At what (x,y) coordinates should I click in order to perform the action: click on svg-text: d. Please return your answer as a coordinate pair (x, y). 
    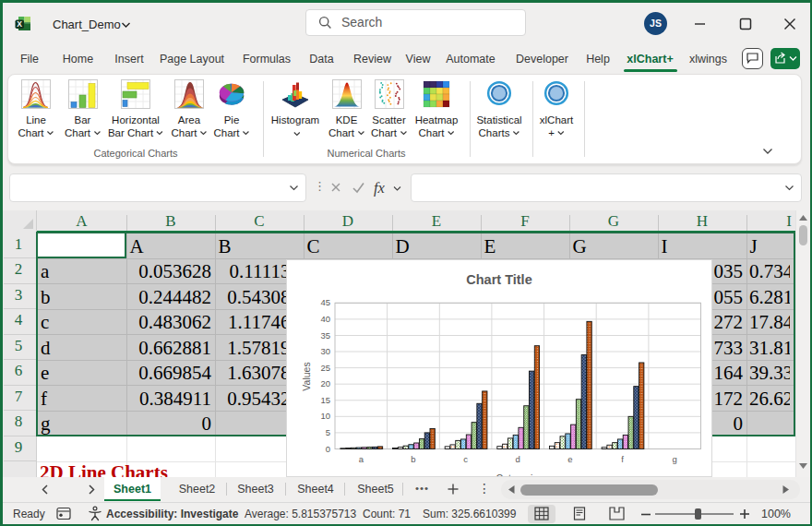
    Looking at the image, I should click on (519, 460).